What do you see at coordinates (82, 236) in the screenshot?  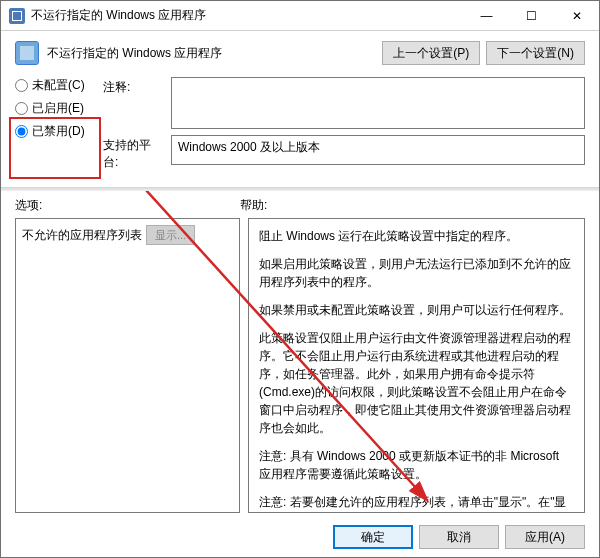 I see `disallowed-list-label: 不允许的应用程序列表` at bounding box center [82, 236].